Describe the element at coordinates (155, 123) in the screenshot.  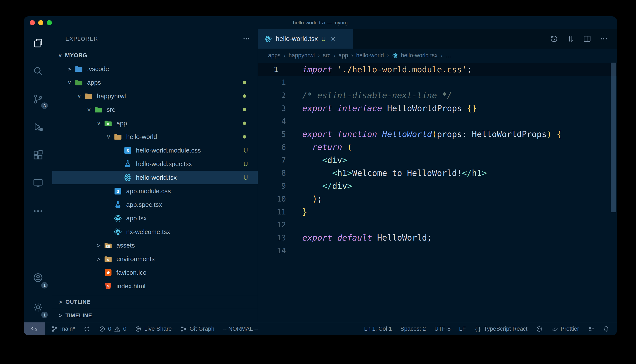
I see `tree-item-app: >app` at that location.